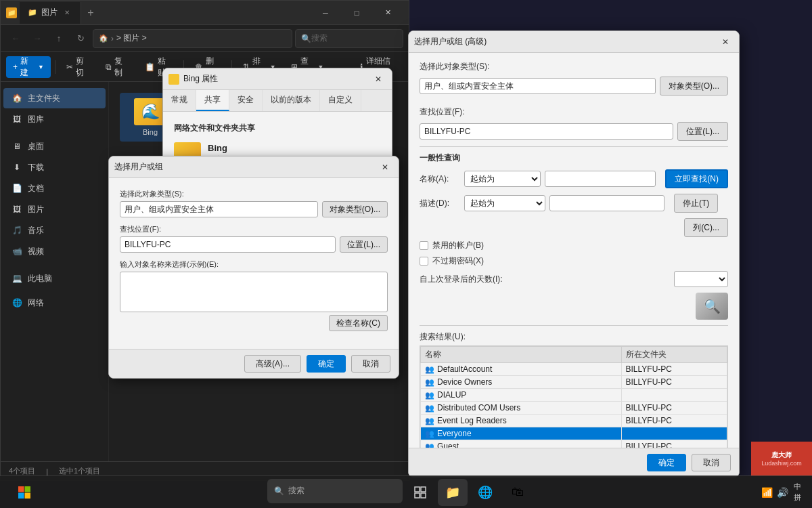 The height and width of the screenshot is (508, 812). What do you see at coordinates (244, 167) in the screenshot?
I see `select-user-title: 选择用户或组` at bounding box center [244, 167].